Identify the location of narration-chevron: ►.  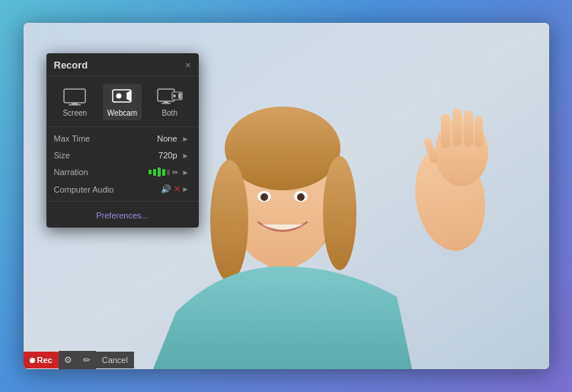
(186, 172).